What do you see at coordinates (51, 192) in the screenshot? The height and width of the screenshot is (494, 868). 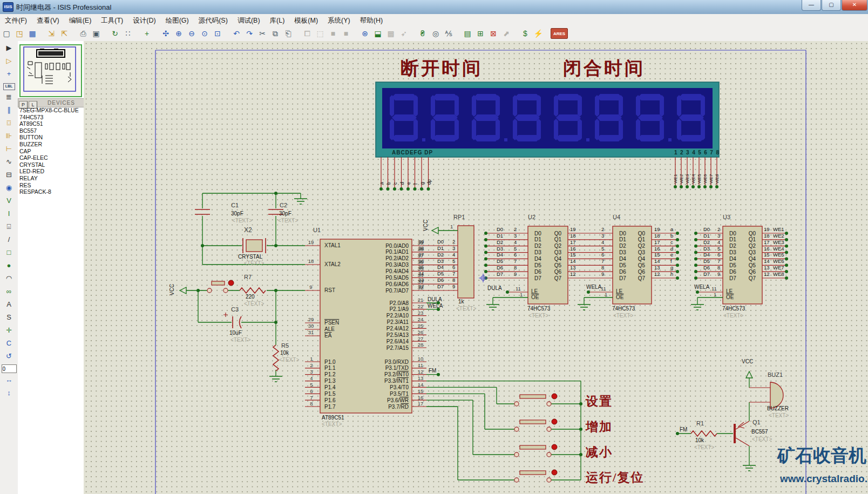 I see `device-list-item: RESPACK-8` at bounding box center [51, 192].